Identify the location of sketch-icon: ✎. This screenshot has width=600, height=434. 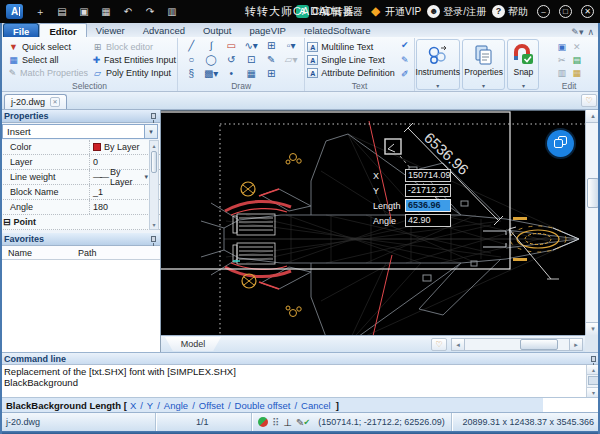
(271, 60).